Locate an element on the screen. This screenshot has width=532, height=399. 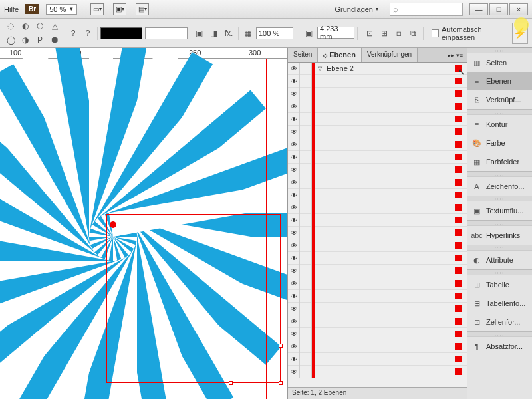
dock-item: abcHyperlinks is located at coordinates (500, 235).